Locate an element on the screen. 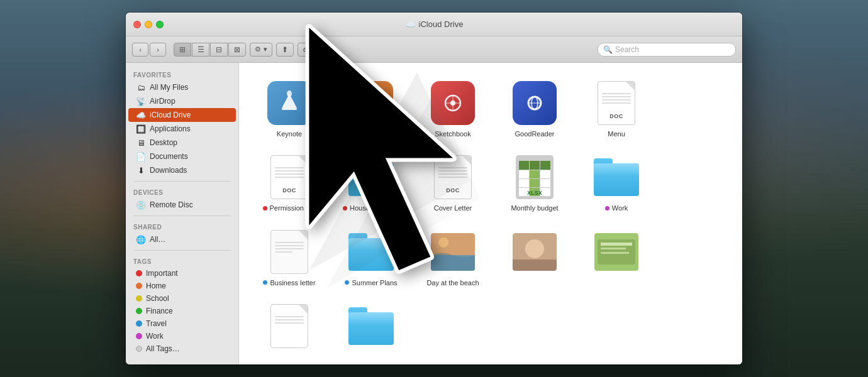 This screenshot has width=868, height=377. cover-letter-visual: DOC is located at coordinates (453, 177).